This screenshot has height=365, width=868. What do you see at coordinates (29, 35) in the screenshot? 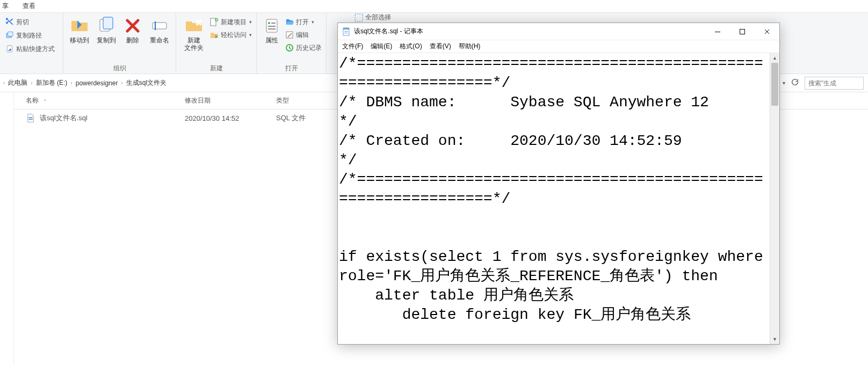
I see `copy-path-label: 复制路径` at bounding box center [29, 35].